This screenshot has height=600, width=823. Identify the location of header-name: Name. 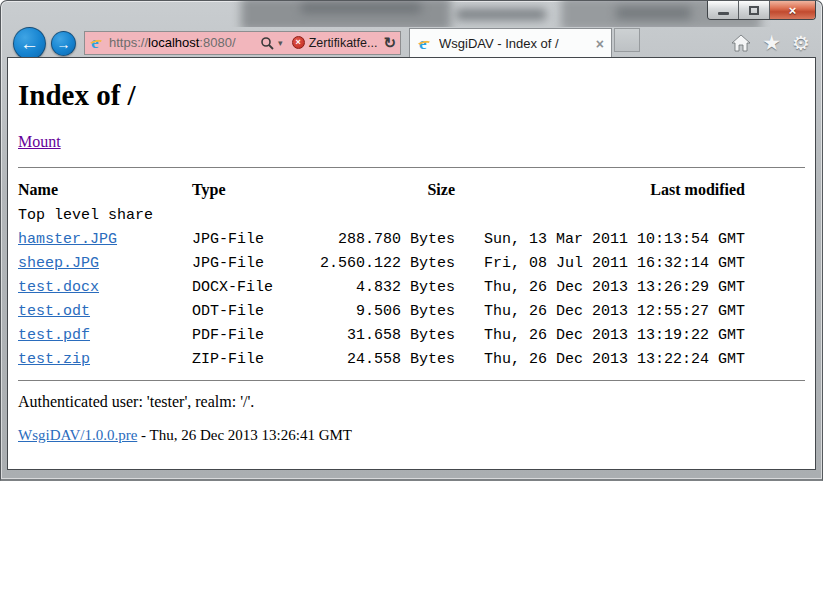
(105, 190).